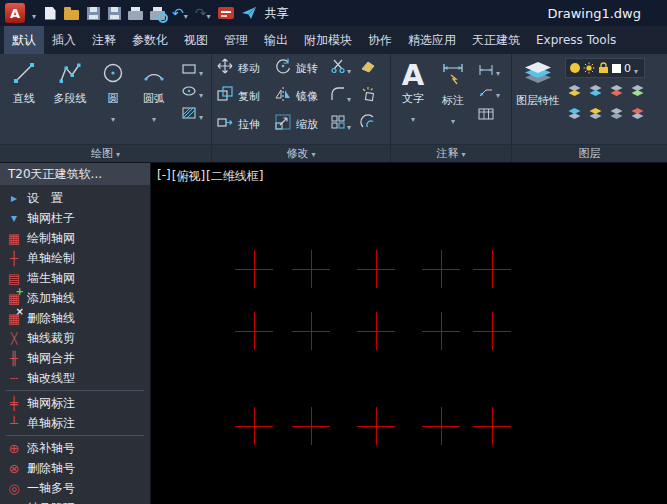 The height and width of the screenshot is (504, 667). Describe the element at coordinates (34, 14) in the screenshot. I see `app-menu-arrow-icon` at that location.